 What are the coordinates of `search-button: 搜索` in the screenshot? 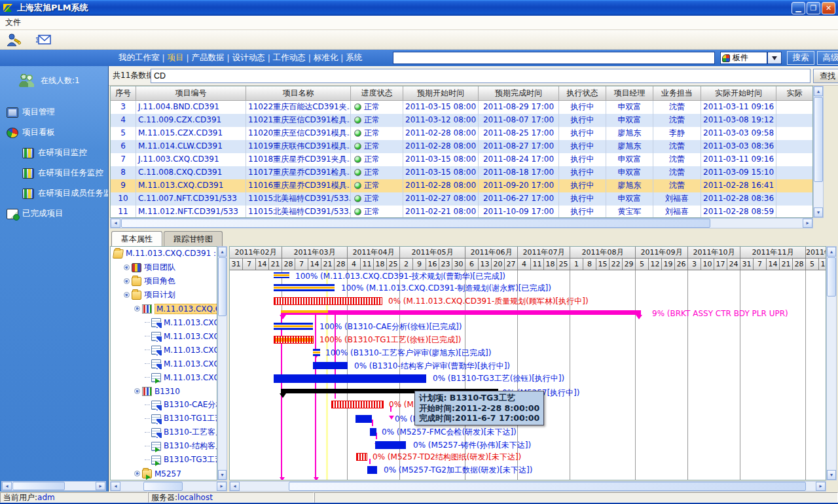 It's located at (801, 58).